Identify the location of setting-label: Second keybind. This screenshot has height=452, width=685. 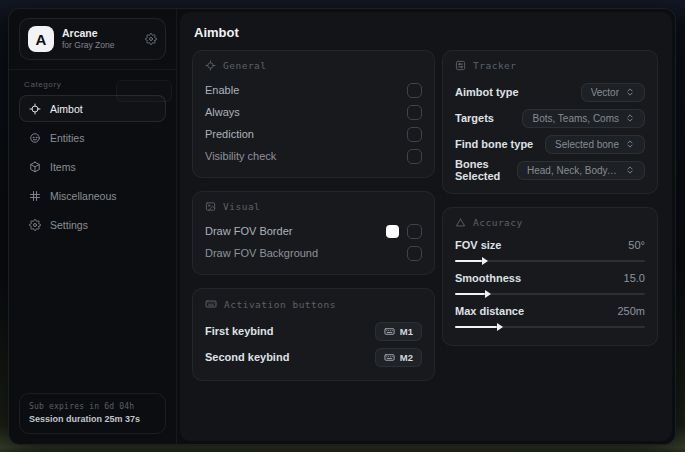
(247, 357).